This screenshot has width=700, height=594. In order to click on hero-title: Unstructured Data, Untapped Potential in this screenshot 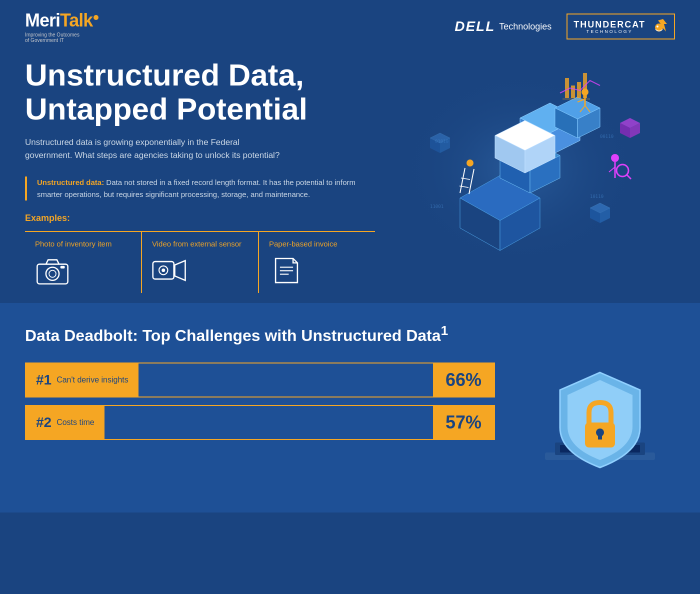, I will do `click(200, 92)`.